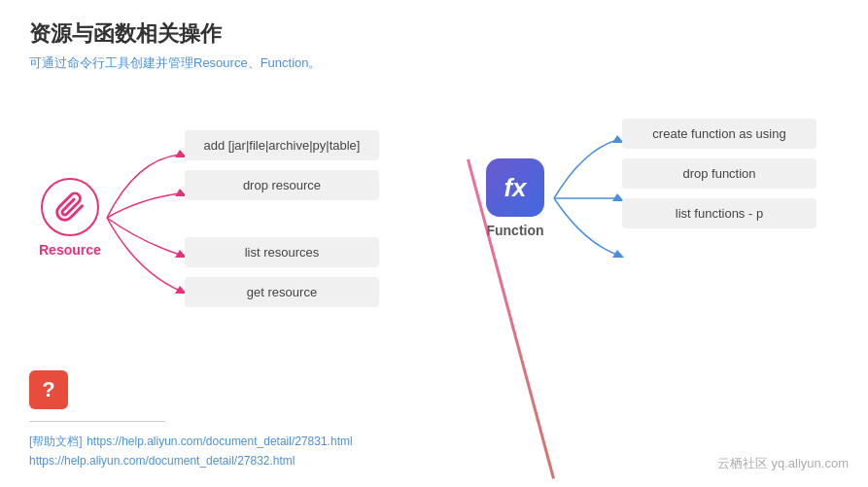  I want to click on help-label: [帮助文档], so click(56, 441).